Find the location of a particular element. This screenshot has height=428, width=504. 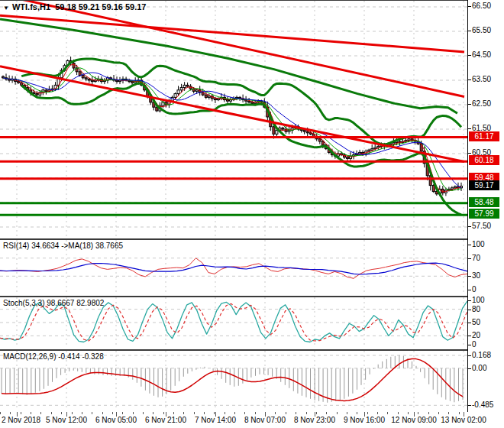

ohlc-values: 59.18 59.21 59.16 59.17 is located at coordinates (101, 7).